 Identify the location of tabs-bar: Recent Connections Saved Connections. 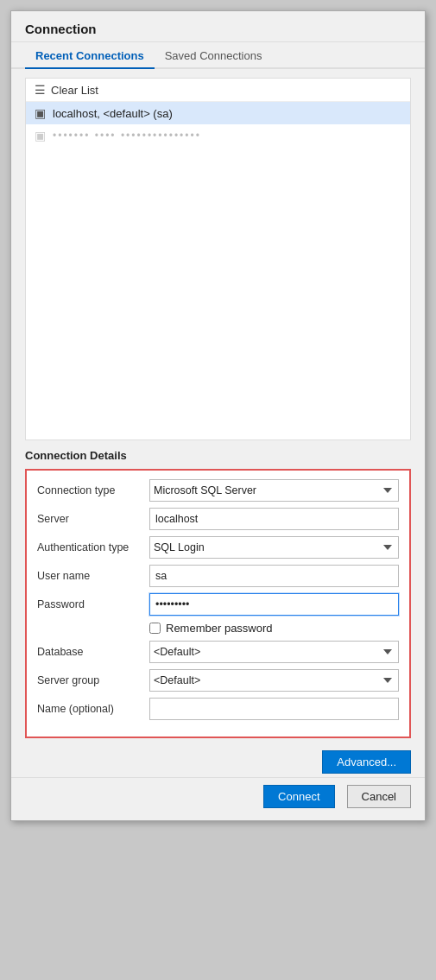
(218, 55).